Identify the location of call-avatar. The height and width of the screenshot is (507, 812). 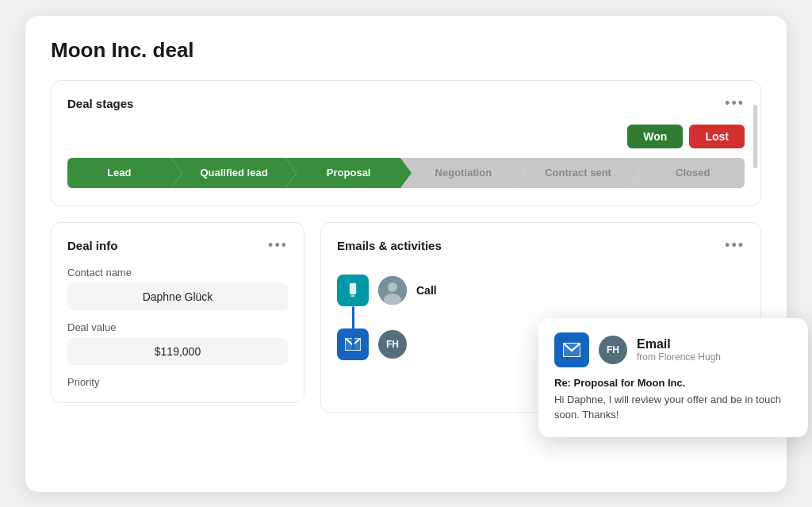
(393, 290).